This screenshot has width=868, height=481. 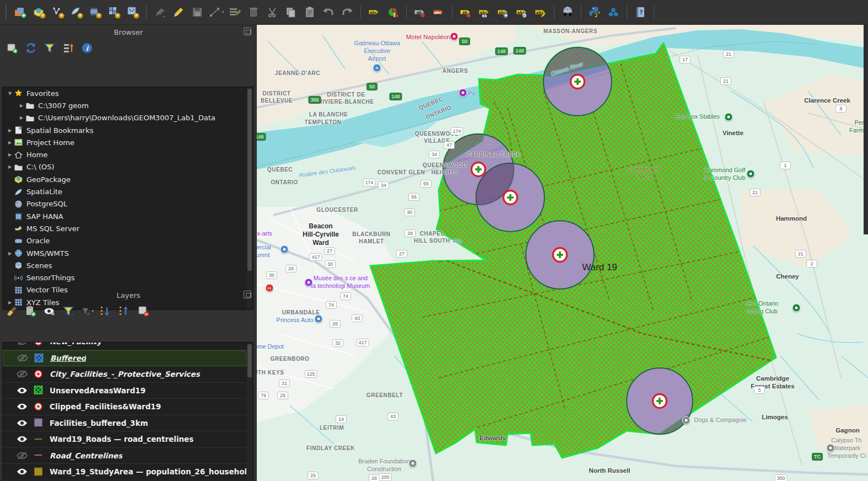 What do you see at coordinates (39, 439) in the screenshot?
I see `olive-line-legend-icon` at bounding box center [39, 439].